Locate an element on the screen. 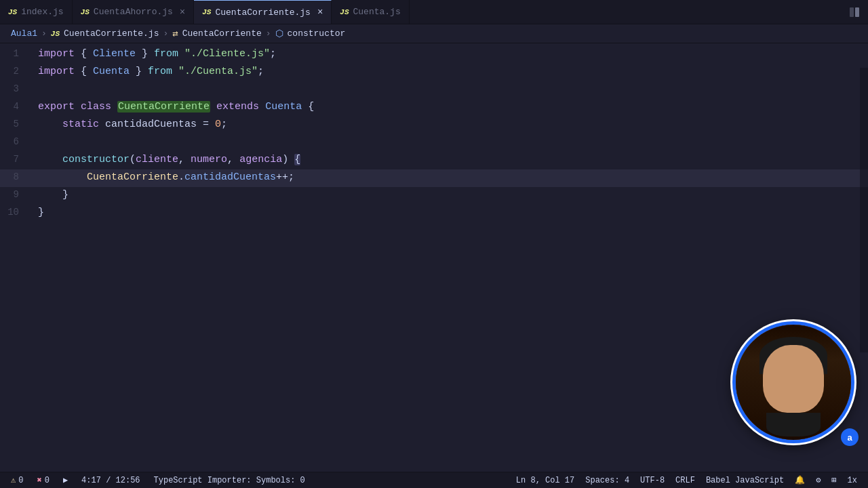 The height and width of the screenshot is (488, 868). code-line-6: 6 is located at coordinates (434, 143).